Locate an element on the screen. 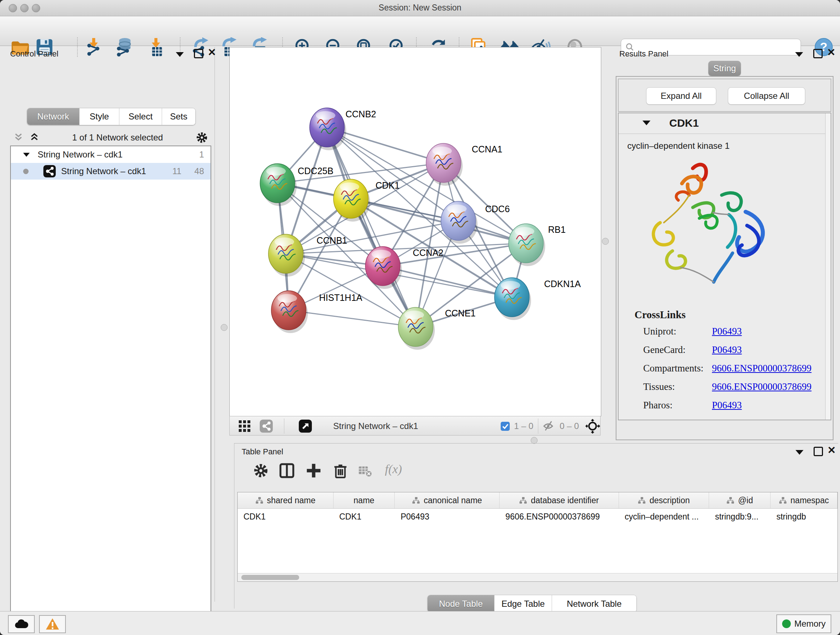 This screenshot has height=635, width=840. fit-content-icon is located at coordinates (592, 426).